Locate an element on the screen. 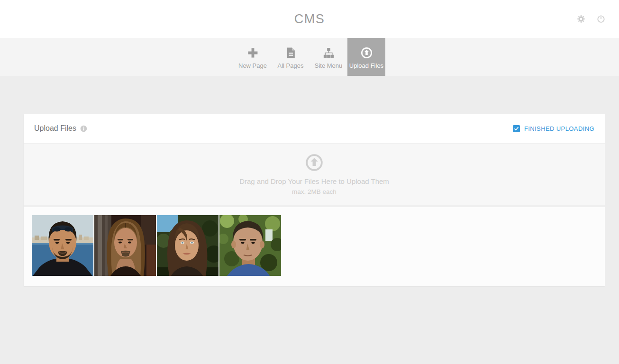 This screenshot has width=619, height=364. settings-gear-icon is located at coordinates (581, 19).